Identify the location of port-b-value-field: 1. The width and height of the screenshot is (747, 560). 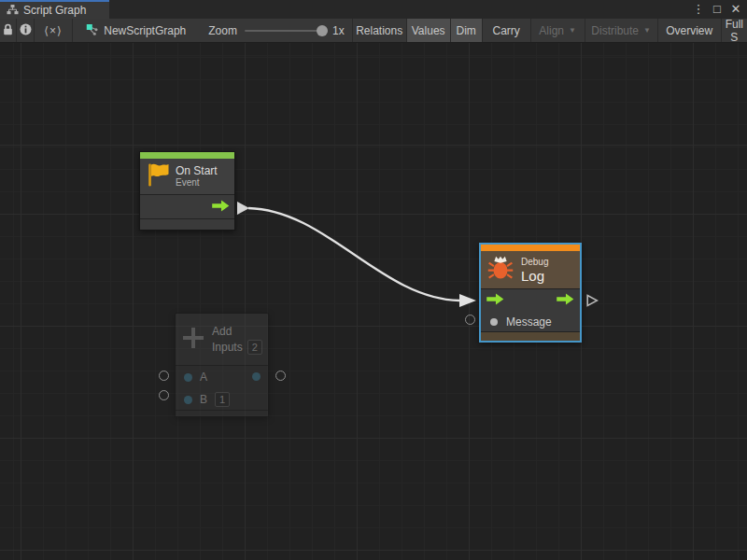
(222, 399).